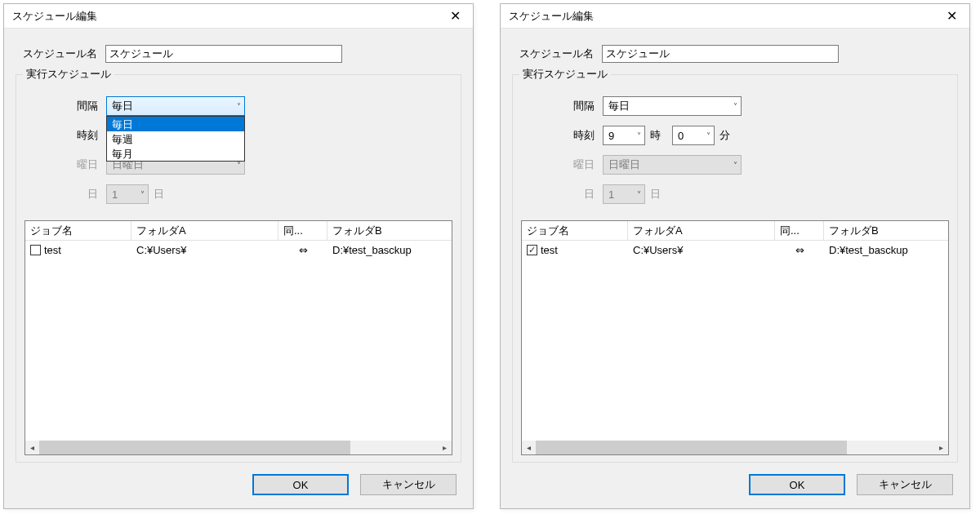 Image resolution: width=980 pixels, height=514 pixels. Describe the element at coordinates (176, 139) in the screenshot. I see `interval-option-weekly: 毎週` at that location.